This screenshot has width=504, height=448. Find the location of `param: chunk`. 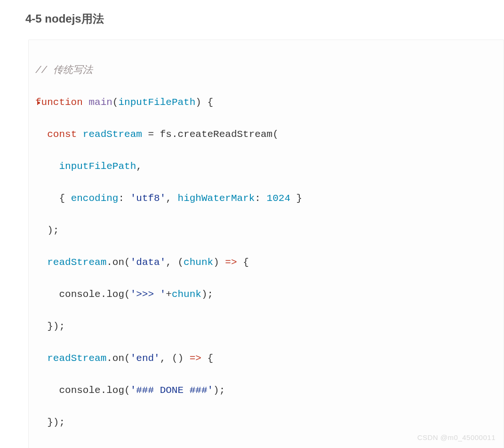

param: chunk is located at coordinates (199, 263).